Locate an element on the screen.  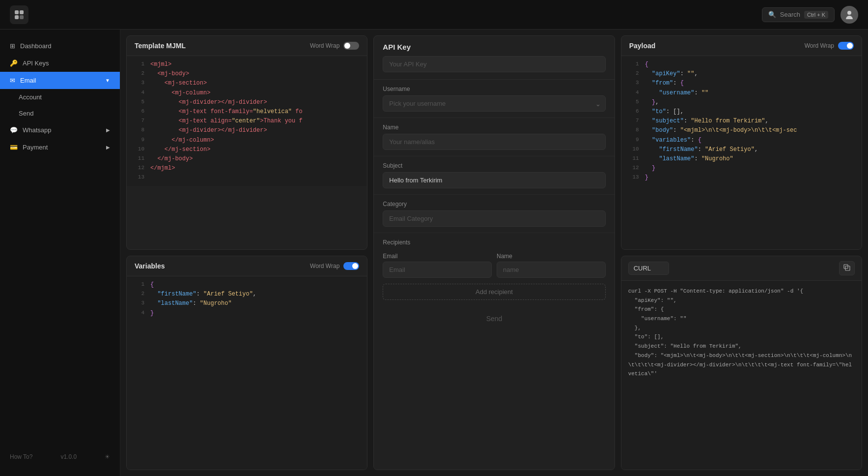
template-mjml-header: Template MJML Word Wrap is located at coordinates (247, 46).